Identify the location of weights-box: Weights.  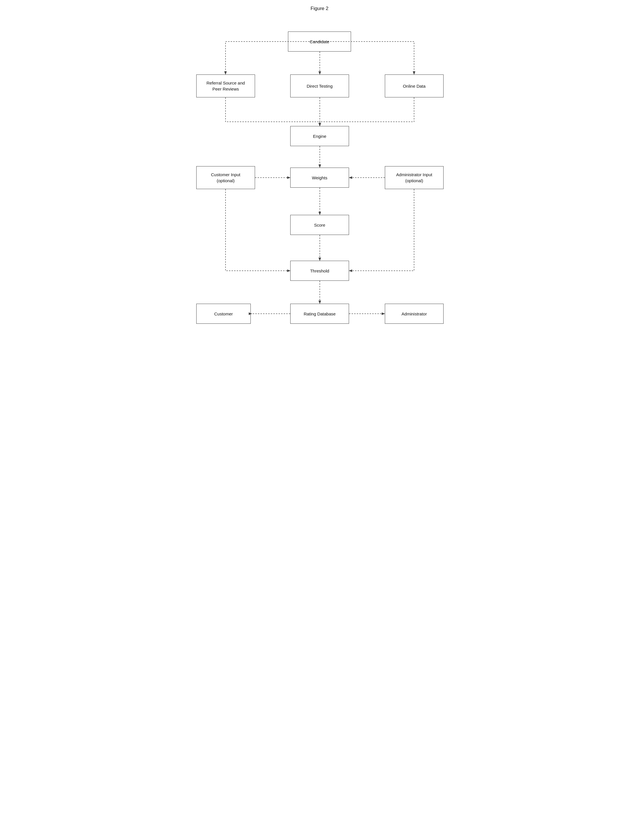
(320, 178).